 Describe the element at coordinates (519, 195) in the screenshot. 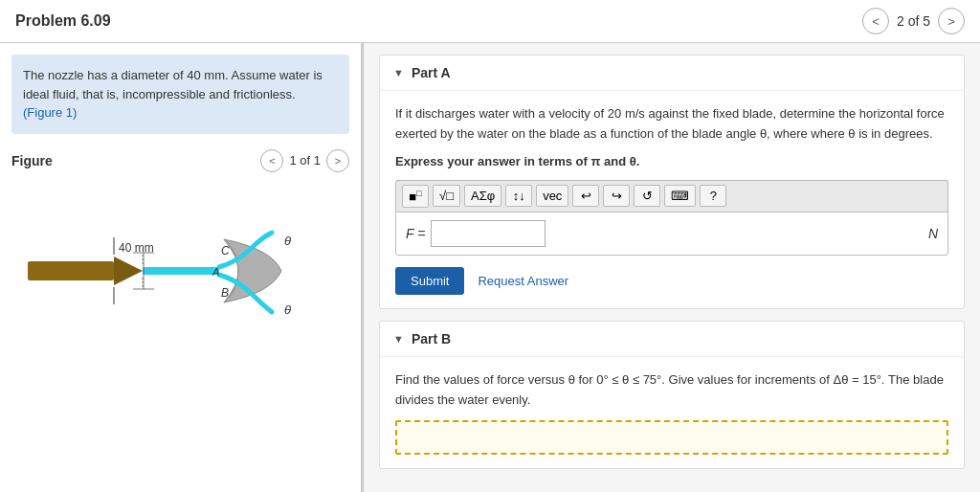

I see `math-btn-arrows: ↕↓` at that location.